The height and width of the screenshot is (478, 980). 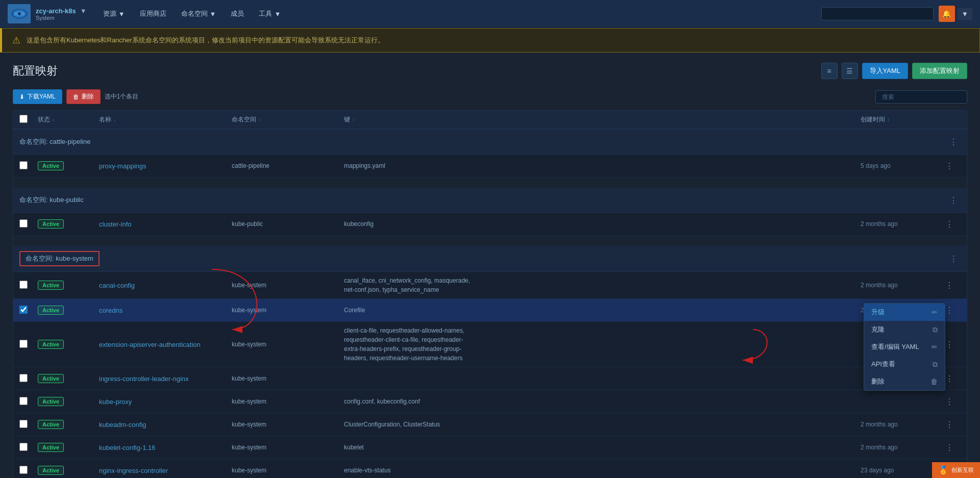 I want to click on row-link-canal-config: canal-config, so click(x=117, y=286).